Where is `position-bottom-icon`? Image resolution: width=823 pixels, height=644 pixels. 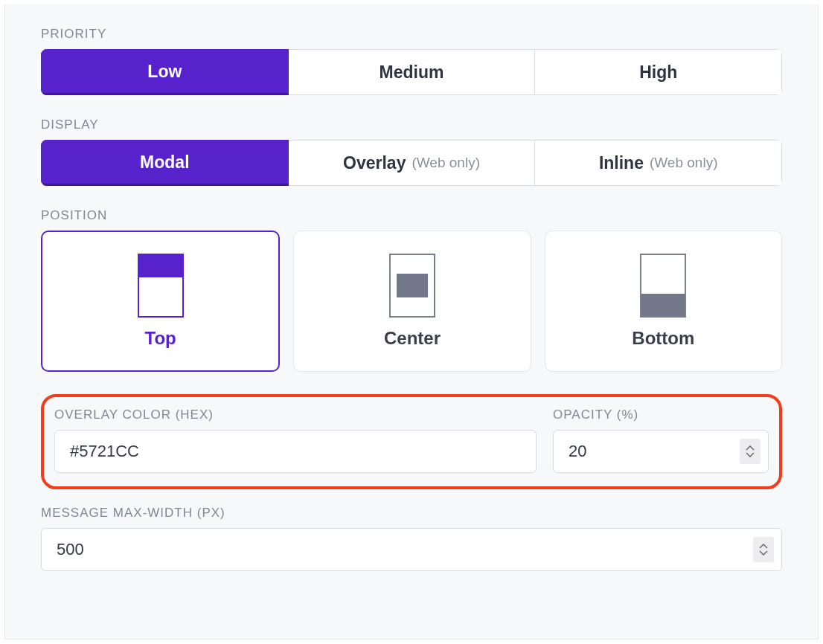
position-bottom-icon is located at coordinates (663, 286).